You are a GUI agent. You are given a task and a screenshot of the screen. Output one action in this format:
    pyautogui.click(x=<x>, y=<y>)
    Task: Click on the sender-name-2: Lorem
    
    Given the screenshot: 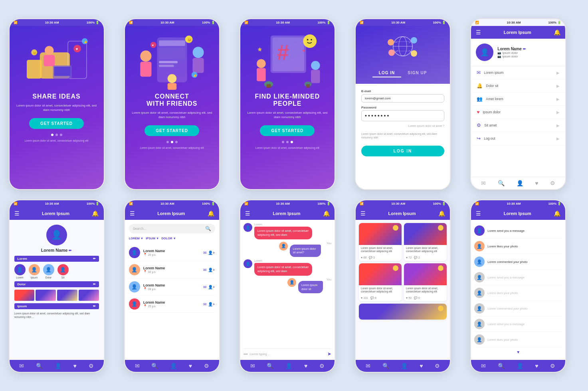 What is the action you would take?
    pyautogui.click(x=293, y=261)
    